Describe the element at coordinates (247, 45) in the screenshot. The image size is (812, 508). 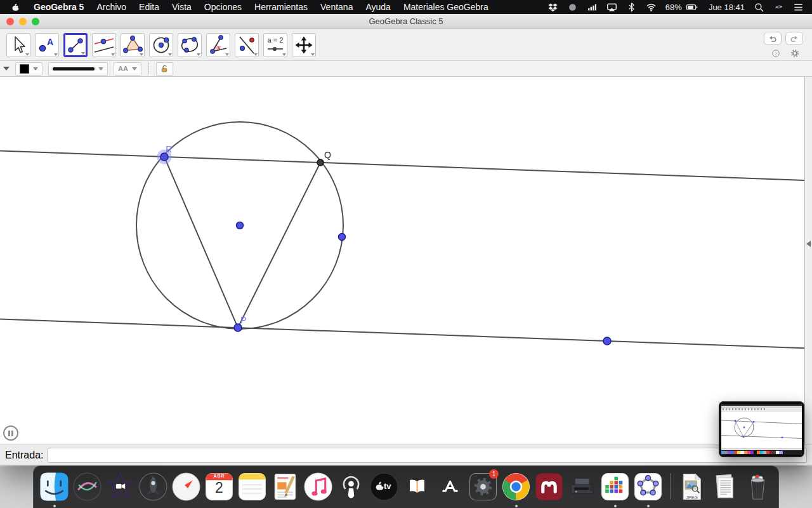
I see `tool-reflect` at that location.